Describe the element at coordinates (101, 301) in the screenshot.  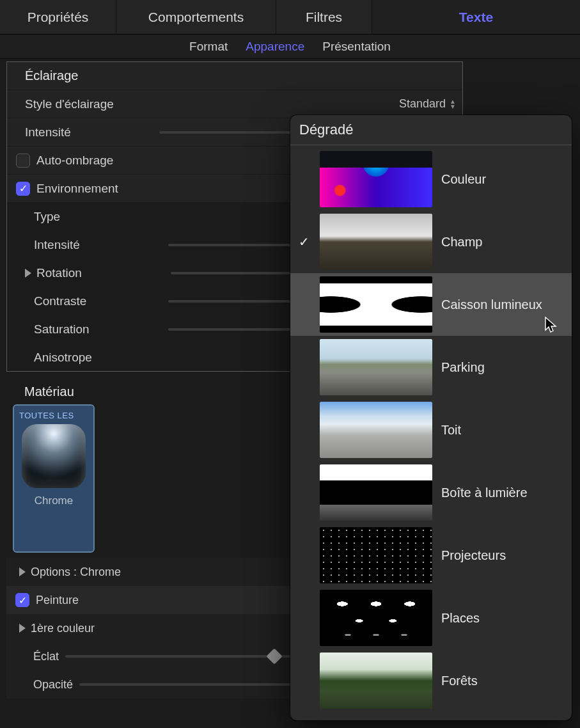
I see `contrast-label: Contraste` at that location.